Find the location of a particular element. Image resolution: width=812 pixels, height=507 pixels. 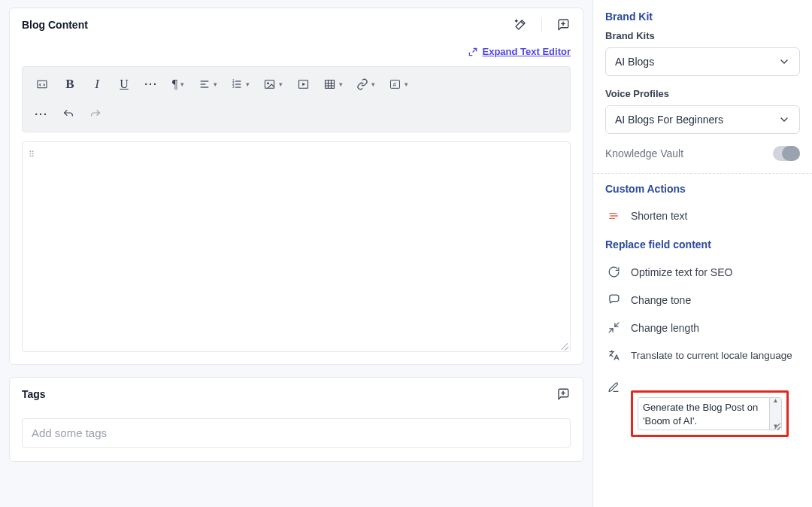

more-formatting-icon: ··· is located at coordinates (151, 84).